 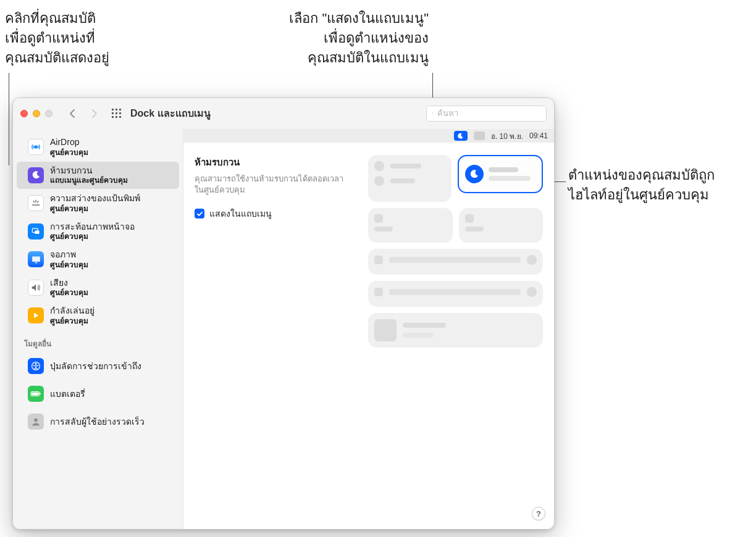 What do you see at coordinates (95, 199) in the screenshot?
I see `sidebar-item-label: ความสว่างของแป้นพิมพ์` at bounding box center [95, 199].